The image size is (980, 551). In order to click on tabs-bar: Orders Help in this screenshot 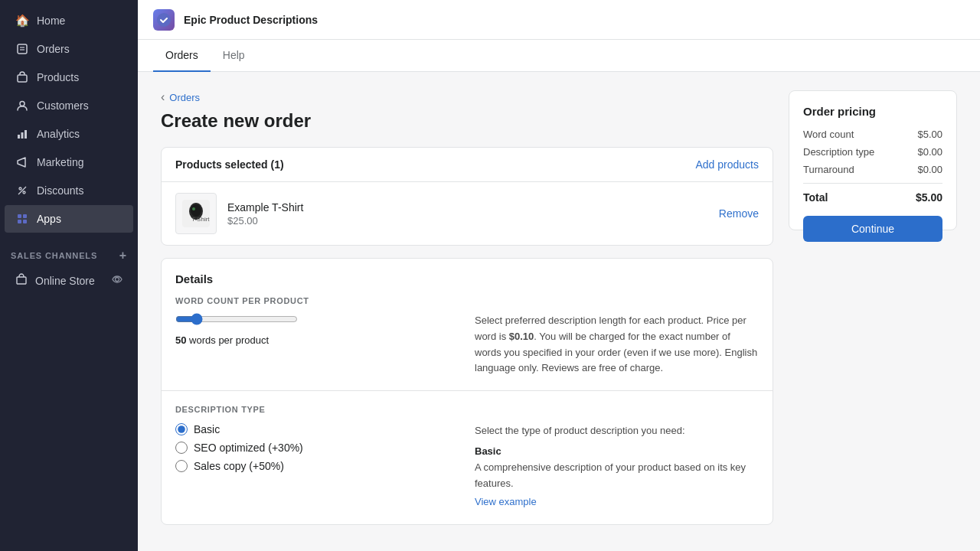, I will do `click(559, 56)`.